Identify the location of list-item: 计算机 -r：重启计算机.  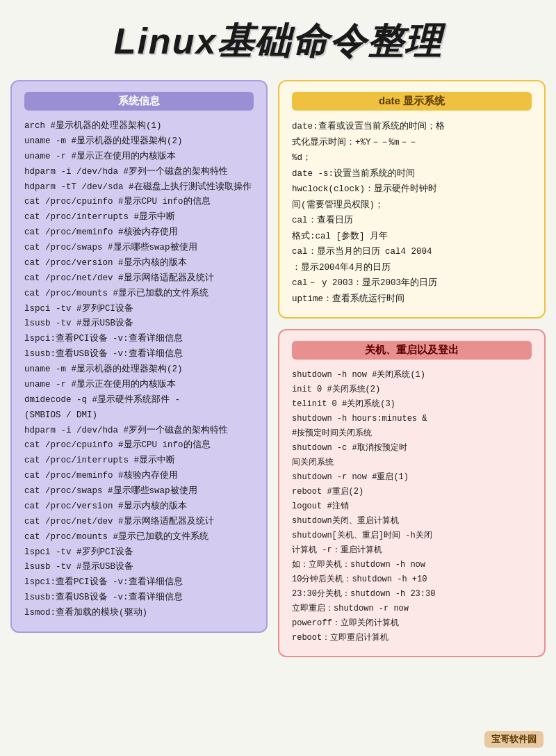
(411, 551).